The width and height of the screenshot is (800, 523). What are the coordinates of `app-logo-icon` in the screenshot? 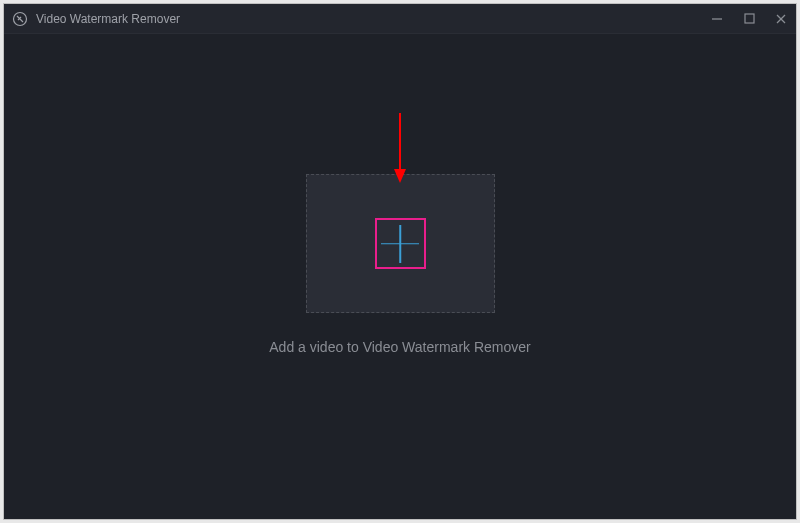 It's located at (20, 19).